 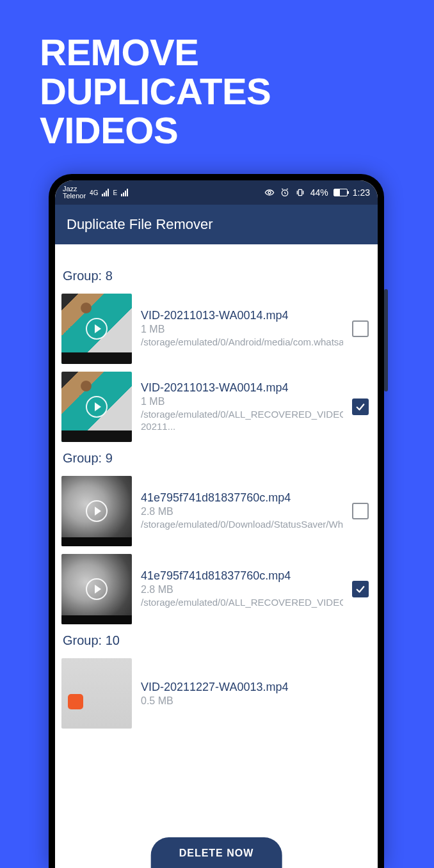 What do you see at coordinates (242, 343) in the screenshot?
I see `file-path: /storage/emulated/0/Android/media/com.wh…` at bounding box center [242, 343].